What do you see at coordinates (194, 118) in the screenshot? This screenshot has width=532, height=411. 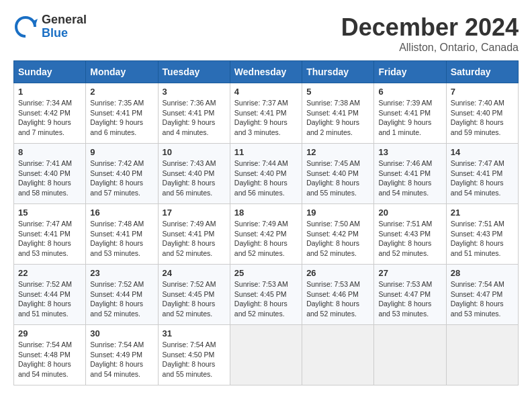 I see `day-info: Sunrise: 7:36 AM Sunset: 4:41 PM Dayligh…` at bounding box center [194, 118].